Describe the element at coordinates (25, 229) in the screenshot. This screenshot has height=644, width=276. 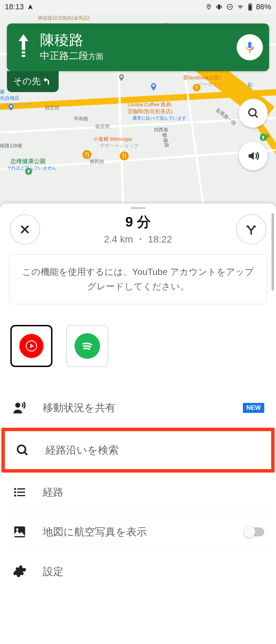
I see `close-icon` at that location.